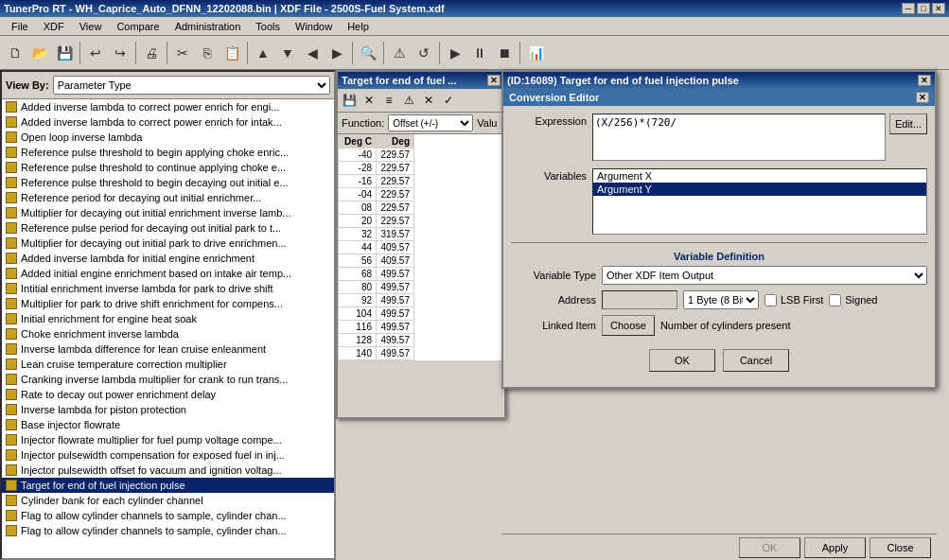  Describe the element at coordinates (168, 273) in the screenshot. I see `tree-item: Added initial engine enrichment based on…` at that location.